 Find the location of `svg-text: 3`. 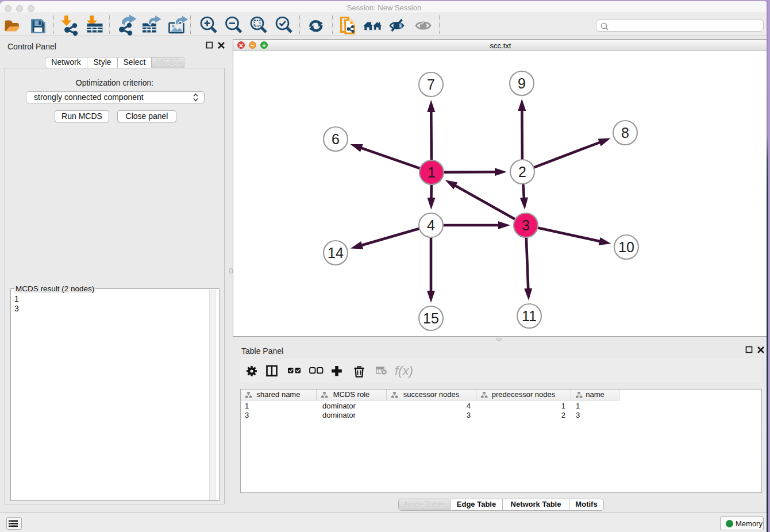

svg-text: 3 is located at coordinates (526, 225).